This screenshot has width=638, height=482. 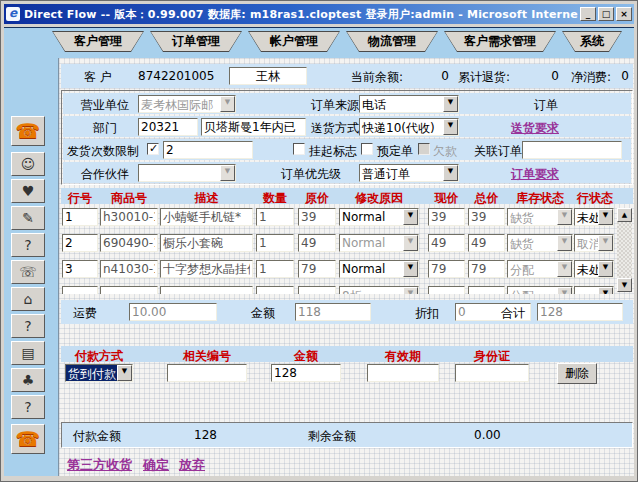 I want to click on priority-combo: 普通订单, so click(x=409, y=173).